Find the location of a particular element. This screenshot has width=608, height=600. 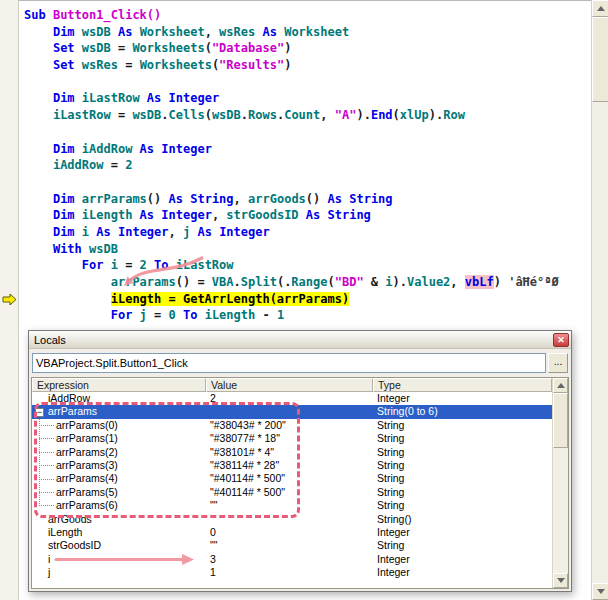

context-more-button: ... is located at coordinates (558, 363).